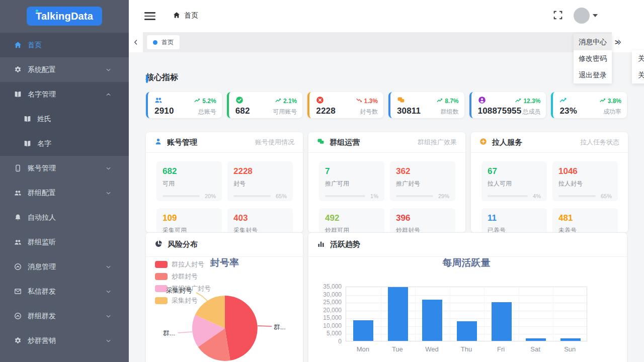 This screenshot has width=644, height=362. I want to click on pie-chart-title: 封号率, so click(224, 263).